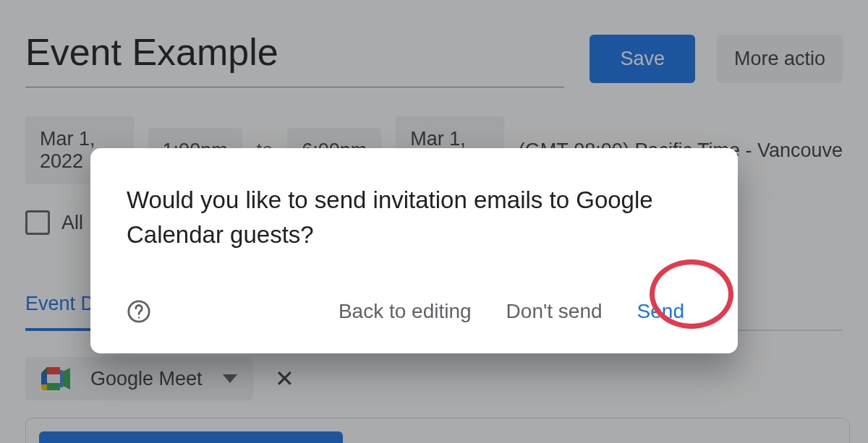 The width and height of the screenshot is (868, 443). I want to click on dialog-actions: Back to editing Don't send Send, so click(414, 311).